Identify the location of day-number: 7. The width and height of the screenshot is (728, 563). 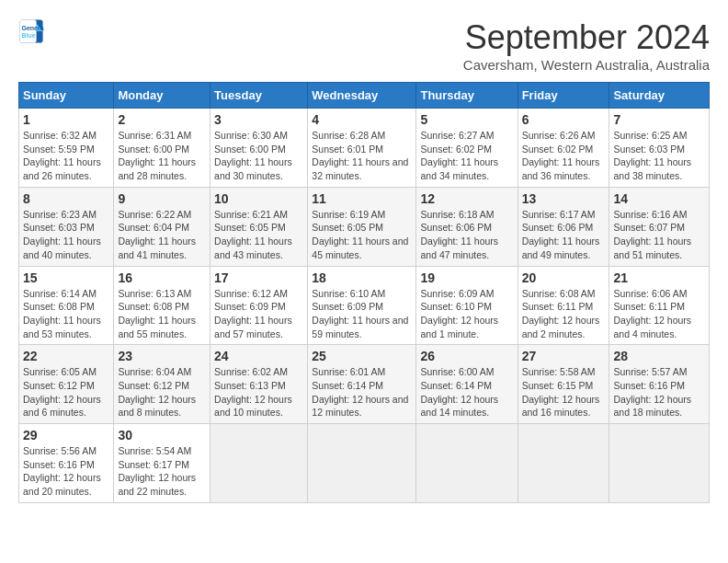
(659, 120).